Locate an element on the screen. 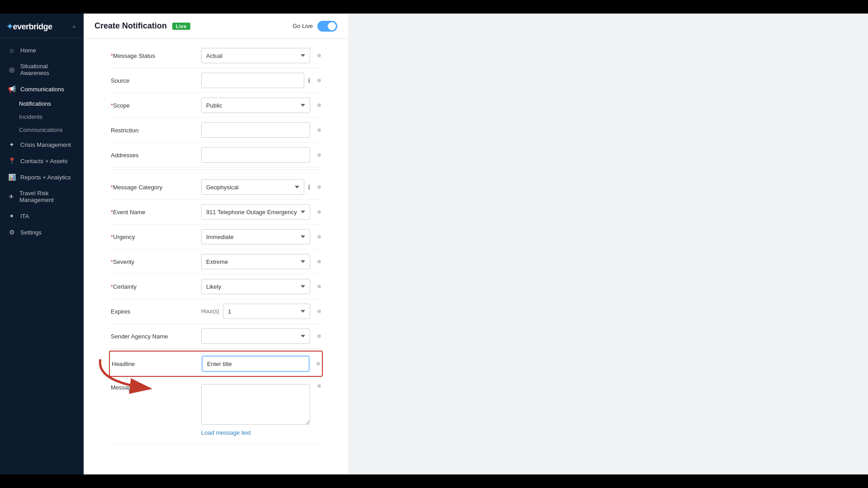  sidebar-item-reports-analytics: 📊 Reports + Analytics is located at coordinates (42, 177).